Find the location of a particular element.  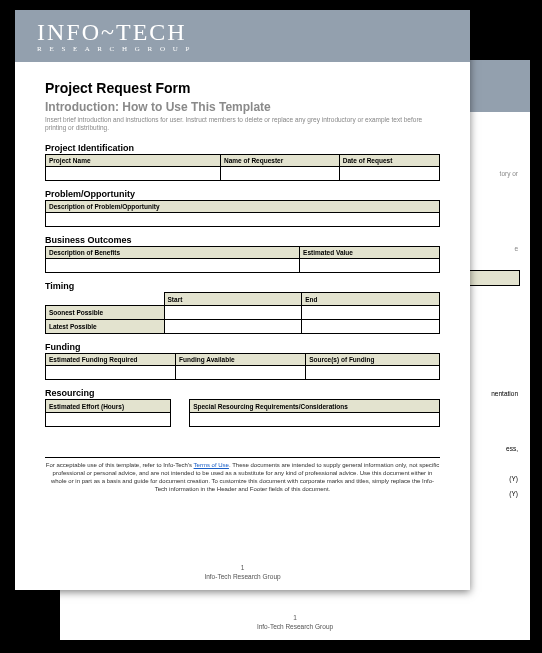

section-heading-identification: Project Identification is located at coordinates (242, 148).